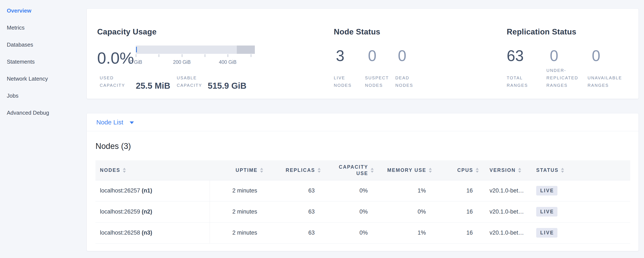 This screenshot has height=258, width=644. Describe the element at coordinates (120, 191) in the screenshot. I see `node-address: localhost:26257` at that location.